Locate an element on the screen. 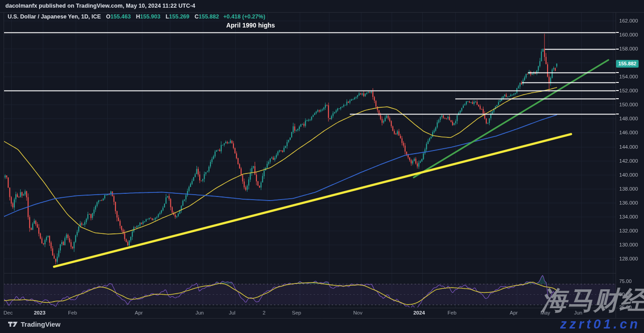 The width and height of the screenshot is (644, 333). price-change: +0.418 (+0.27%) is located at coordinates (244, 17).